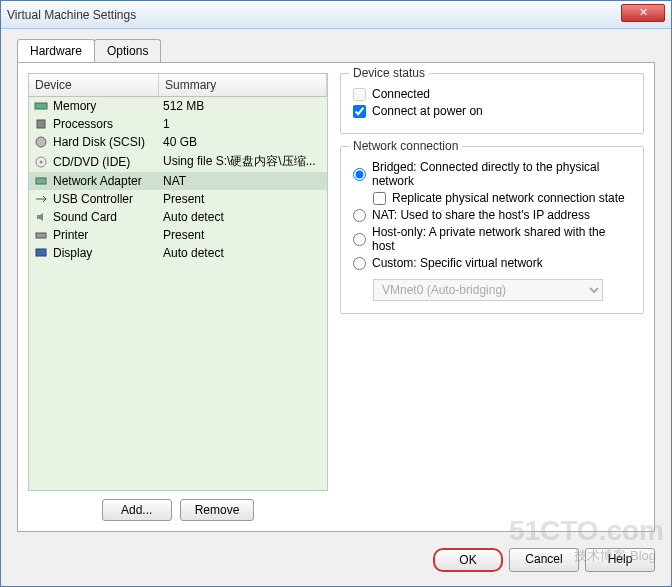 This screenshot has width=672, height=587. What do you see at coordinates (56, 50) in the screenshot?
I see `tab-hardware: Hardware` at bounding box center [56, 50].